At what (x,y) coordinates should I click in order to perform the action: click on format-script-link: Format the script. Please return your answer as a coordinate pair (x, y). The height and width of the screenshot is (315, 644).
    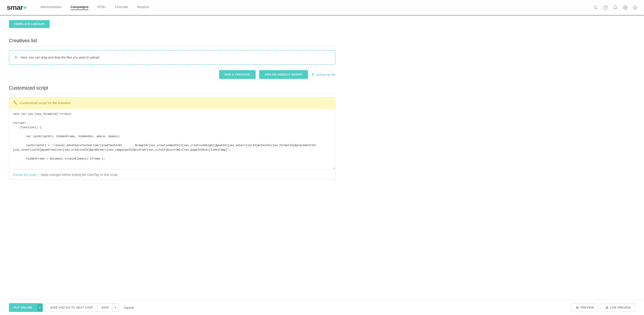
    Looking at the image, I should click on (24, 175).